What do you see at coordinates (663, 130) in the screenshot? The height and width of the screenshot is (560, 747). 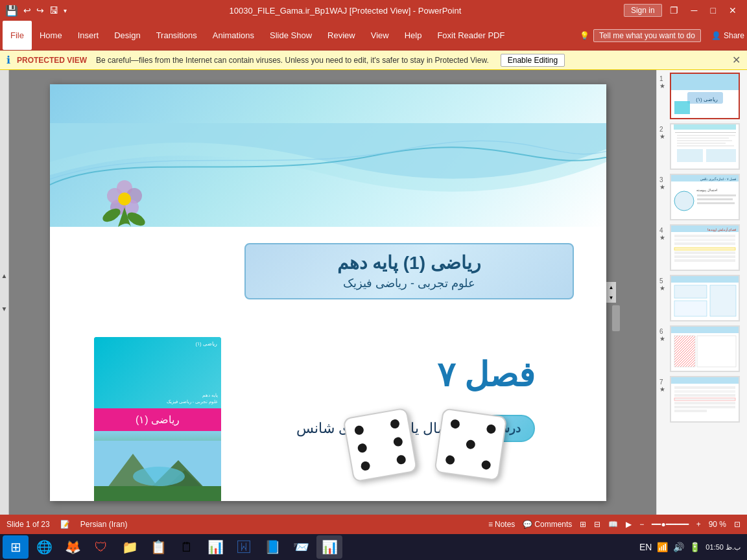 I see `slide-number-2: 2` at bounding box center [663, 130].